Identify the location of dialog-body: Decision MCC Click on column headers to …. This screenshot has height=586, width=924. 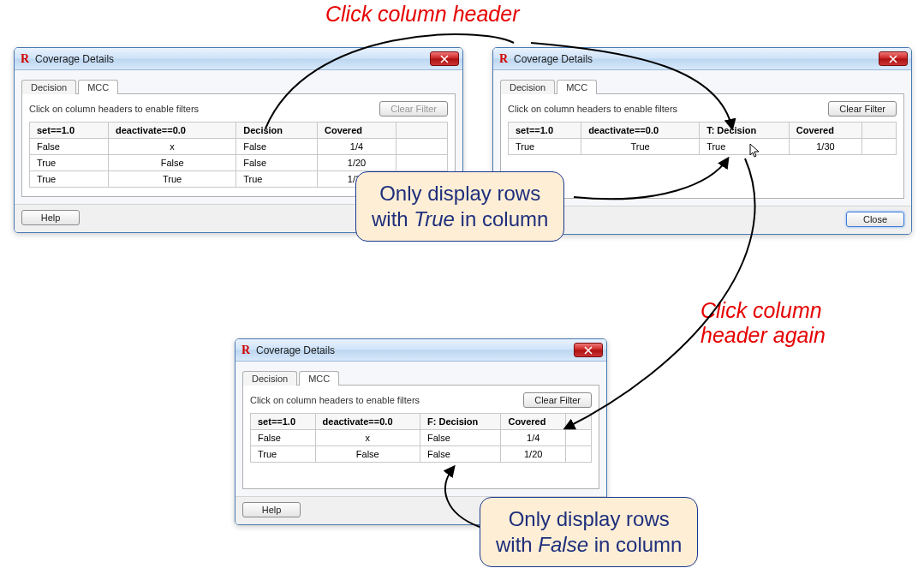
(421, 428).